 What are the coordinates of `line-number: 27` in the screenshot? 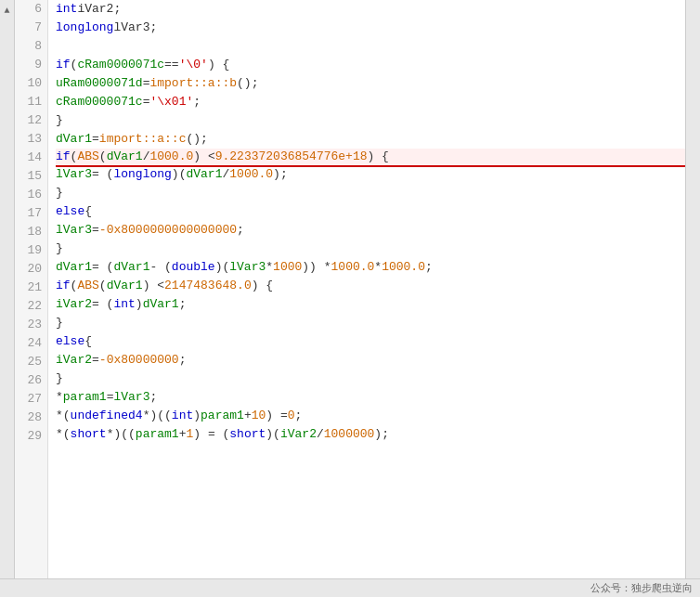 It's located at (32, 399).